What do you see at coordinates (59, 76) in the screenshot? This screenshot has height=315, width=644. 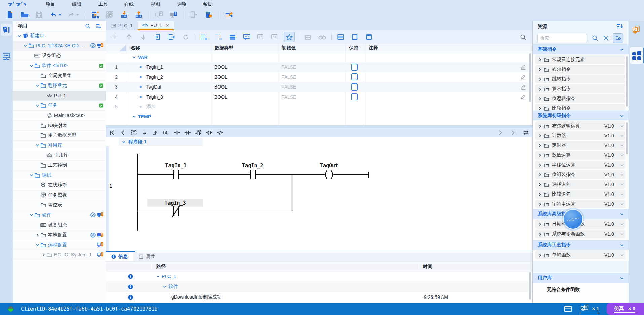 I see `tree-item--: 全局变量集` at bounding box center [59, 76].